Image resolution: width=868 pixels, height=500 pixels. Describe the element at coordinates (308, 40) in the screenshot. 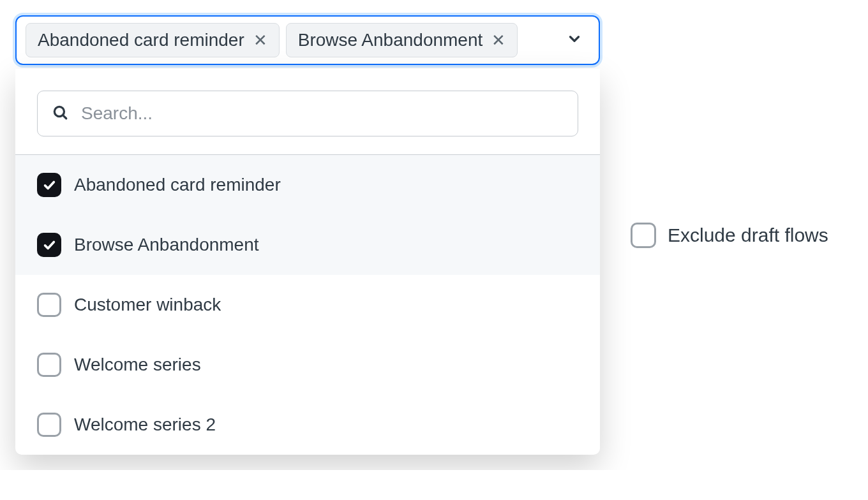

I see `multiselect-box: Abandoned card reminder ✕ Browse Anbando…` at that location.